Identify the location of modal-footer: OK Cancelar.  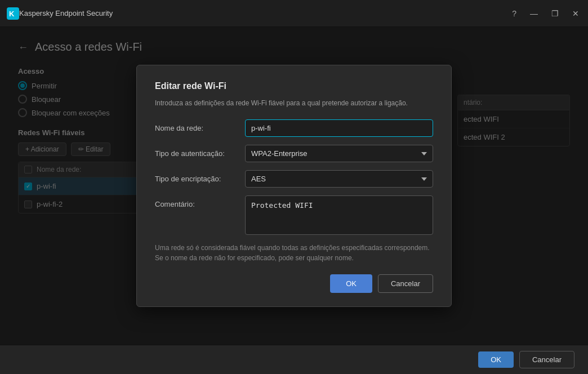
(294, 284).